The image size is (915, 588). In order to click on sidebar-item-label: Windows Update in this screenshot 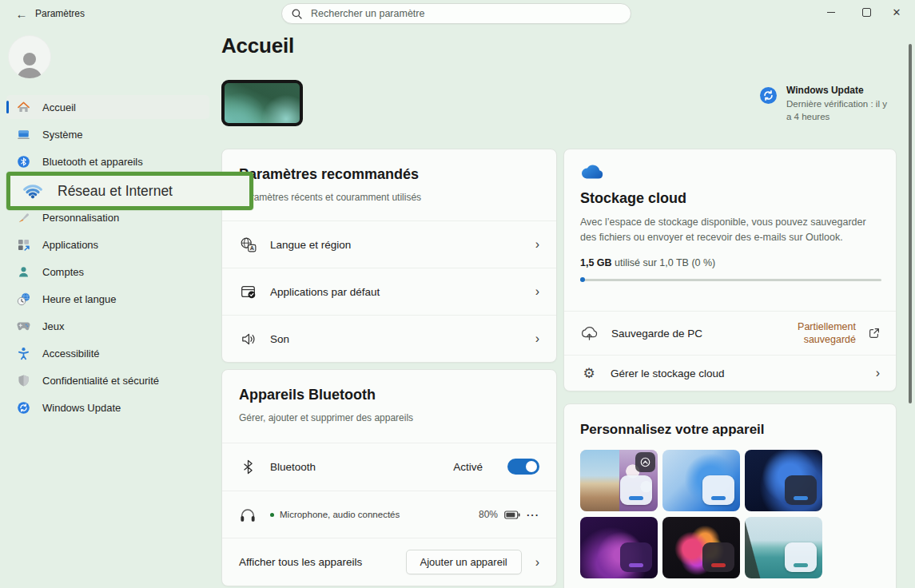, I will do `click(82, 407)`.